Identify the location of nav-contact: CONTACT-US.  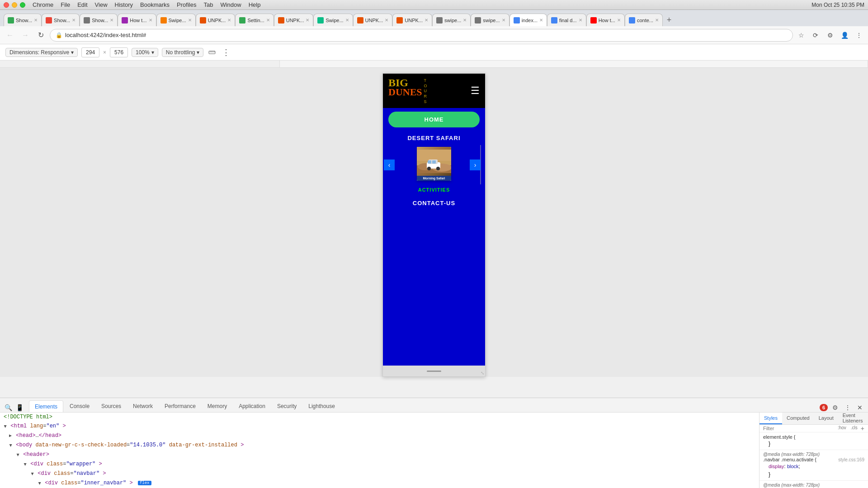
(434, 203).